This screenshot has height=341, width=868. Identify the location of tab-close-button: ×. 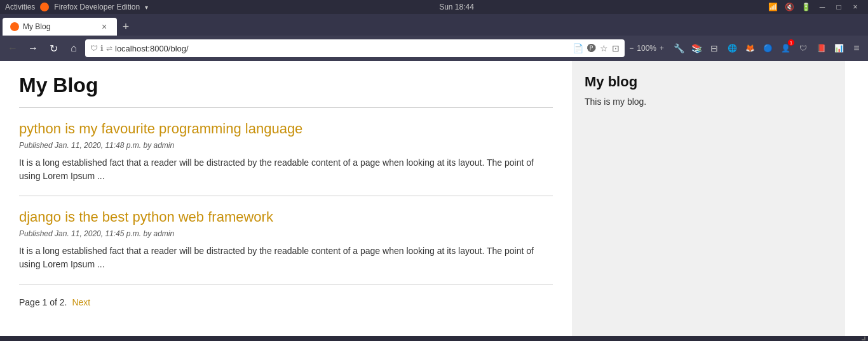
(104, 27).